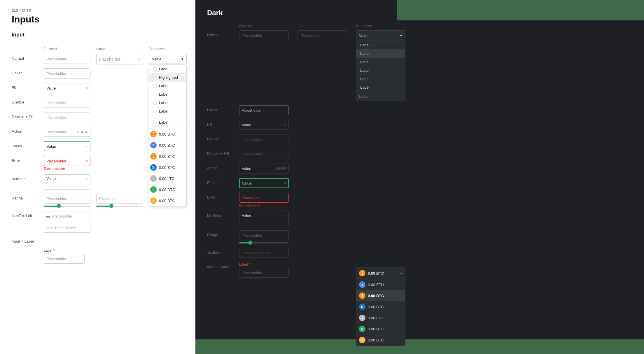 The image size is (644, 354). I want to click on crypto-dash-1: D 0.00 BTC, so click(168, 167).